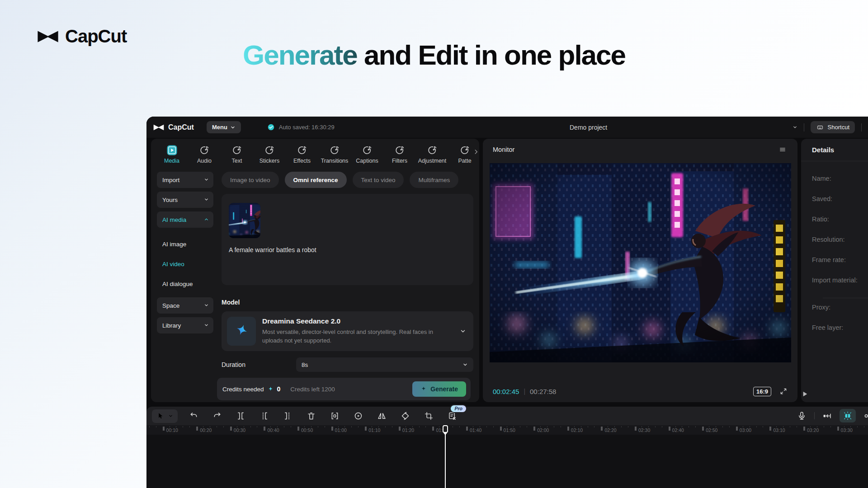  I want to click on undo-button, so click(193, 416).